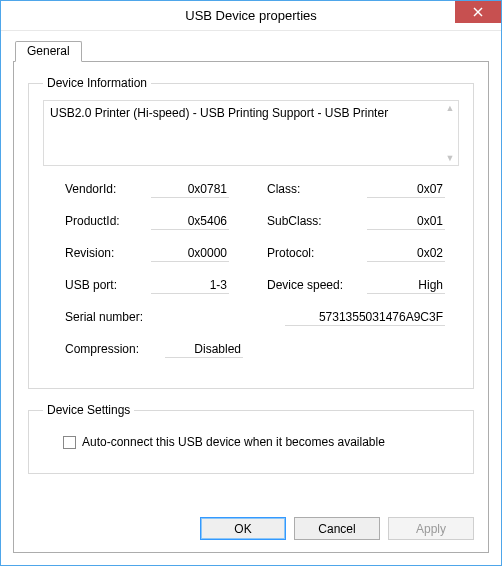 The image size is (502, 566). What do you see at coordinates (108, 189) in the screenshot?
I see `vendorid-label: VendorId:` at bounding box center [108, 189].